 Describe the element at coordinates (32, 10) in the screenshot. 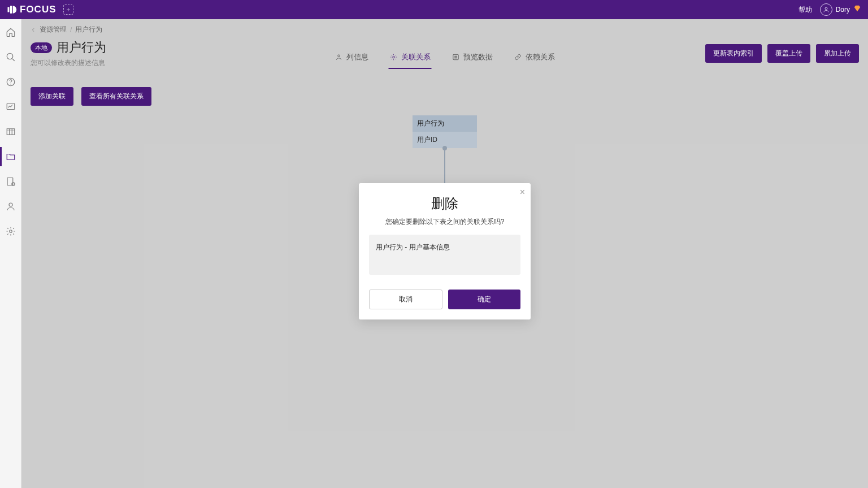

I see `app-logo: FOCUS` at that location.